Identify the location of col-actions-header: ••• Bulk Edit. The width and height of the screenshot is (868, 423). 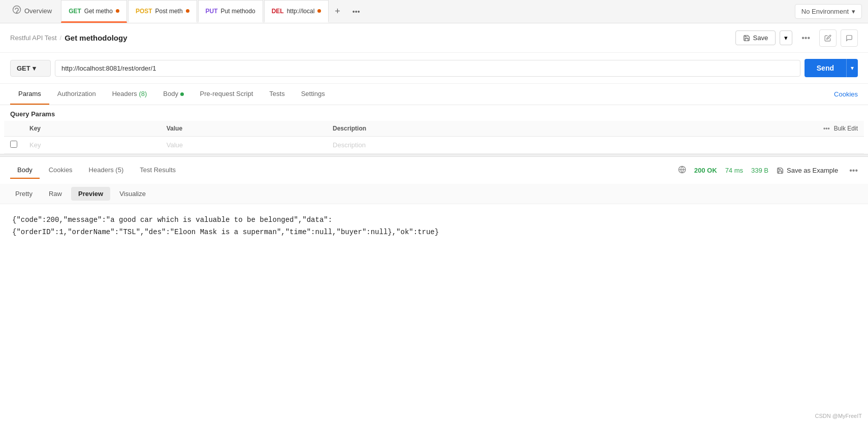
(728, 129).